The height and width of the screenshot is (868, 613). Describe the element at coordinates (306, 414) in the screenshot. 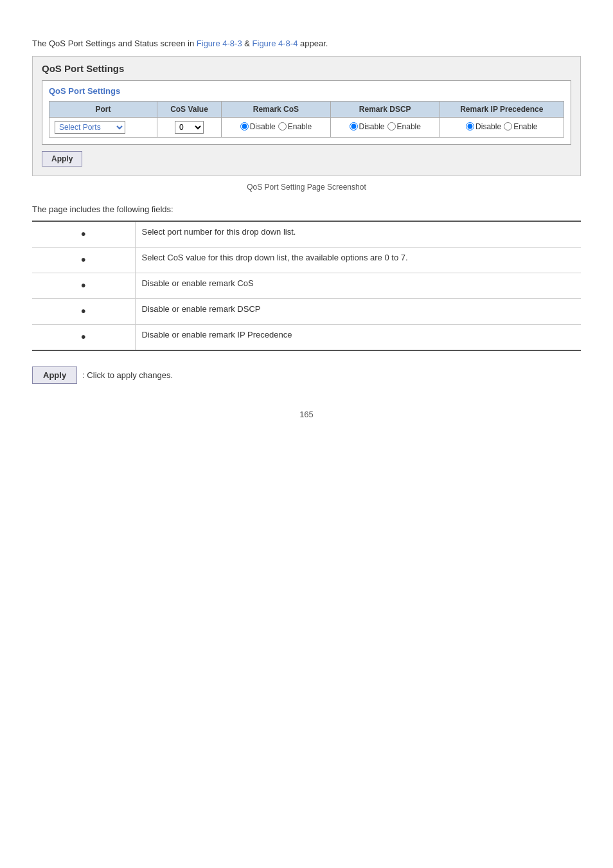

I see `page-number: 165` at that location.